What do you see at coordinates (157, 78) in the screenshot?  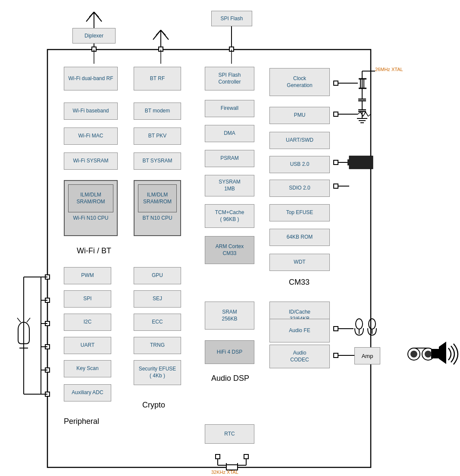 I see `bt-rf-block: BT RF` at bounding box center [157, 78].